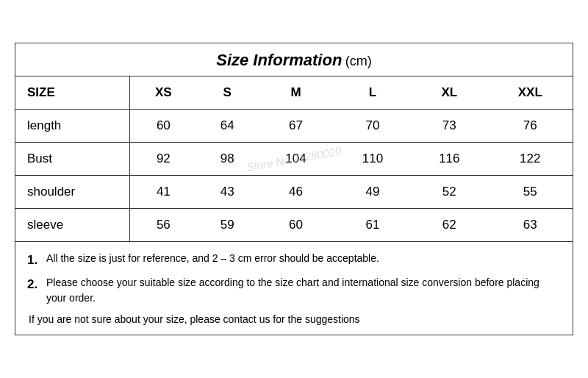 This screenshot has height=378, width=588. I want to click on table-cell: 92, so click(163, 159).